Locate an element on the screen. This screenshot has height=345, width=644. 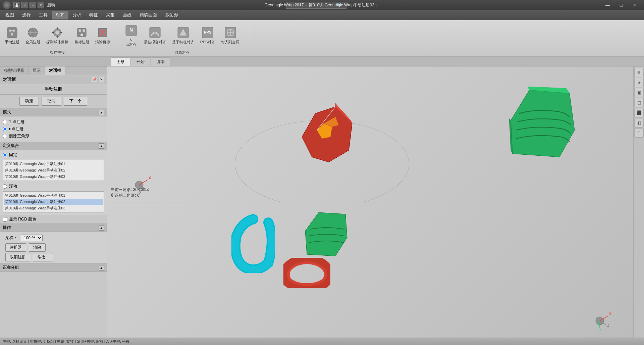
manual-register-button: 手动注册 is located at coordinates (12, 35).